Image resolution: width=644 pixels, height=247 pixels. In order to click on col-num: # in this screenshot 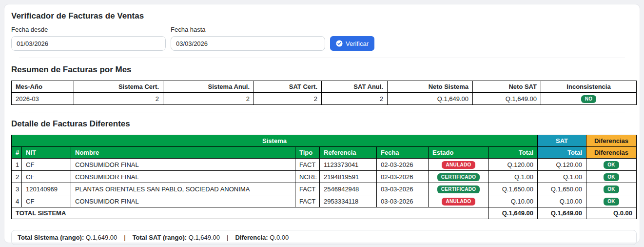, I will do `click(17, 153)`.